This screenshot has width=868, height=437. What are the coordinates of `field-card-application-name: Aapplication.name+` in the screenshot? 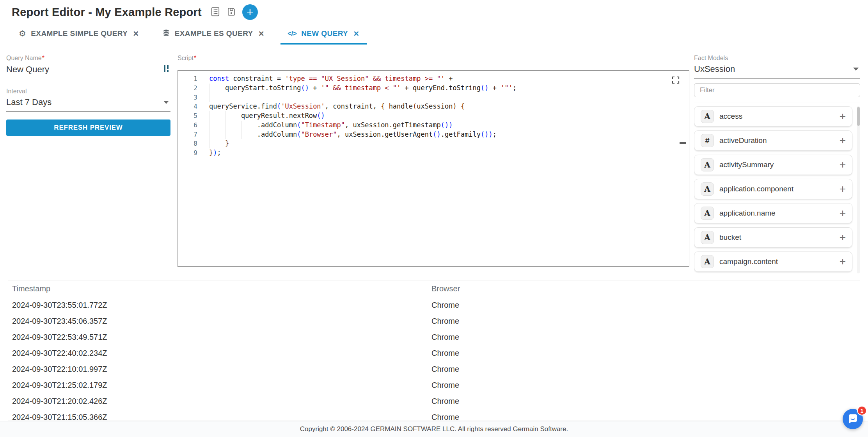 It's located at (773, 213).